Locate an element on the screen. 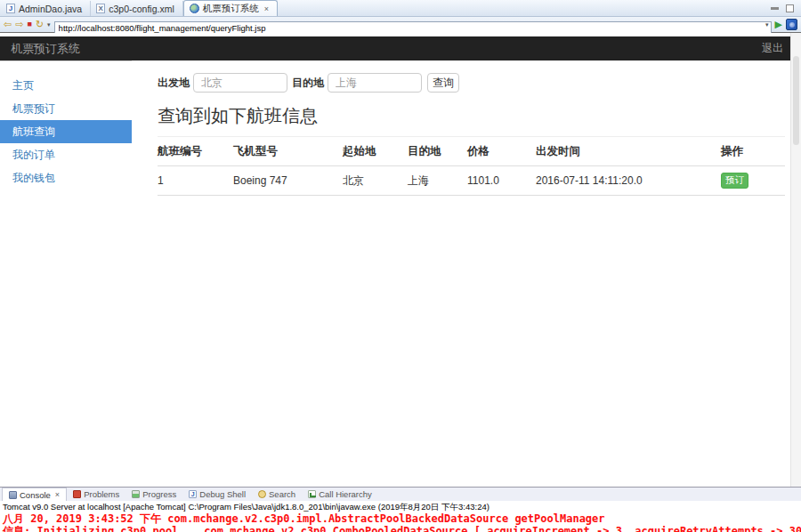 The width and height of the screenshot is (801, 532). to-input is located at coordinates (375, 83).